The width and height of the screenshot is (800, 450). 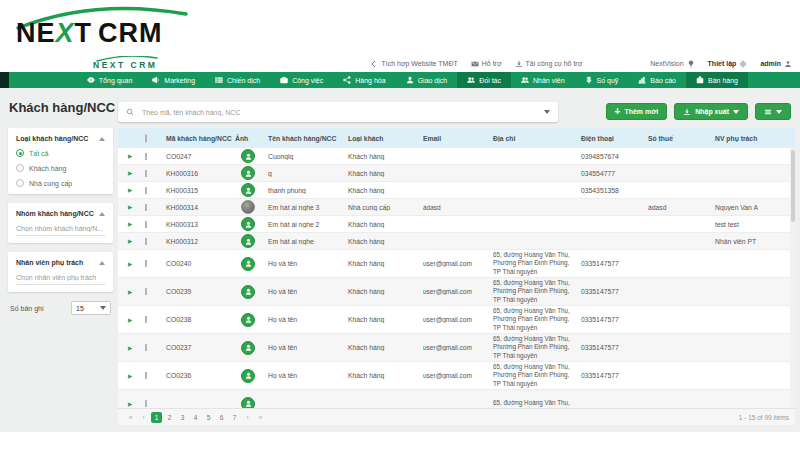 What do you see at coordinates (152, 190) in the screenshot?
I see `row-checkbox-cell` at bounding box center [152, 190].